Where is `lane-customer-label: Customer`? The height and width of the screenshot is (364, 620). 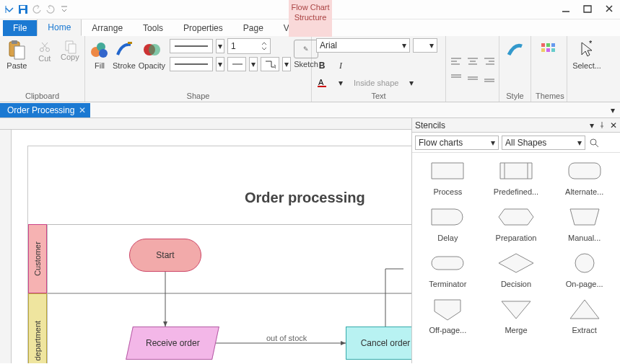 lane-customer-label: Customer is located at coordinates (38, 259).